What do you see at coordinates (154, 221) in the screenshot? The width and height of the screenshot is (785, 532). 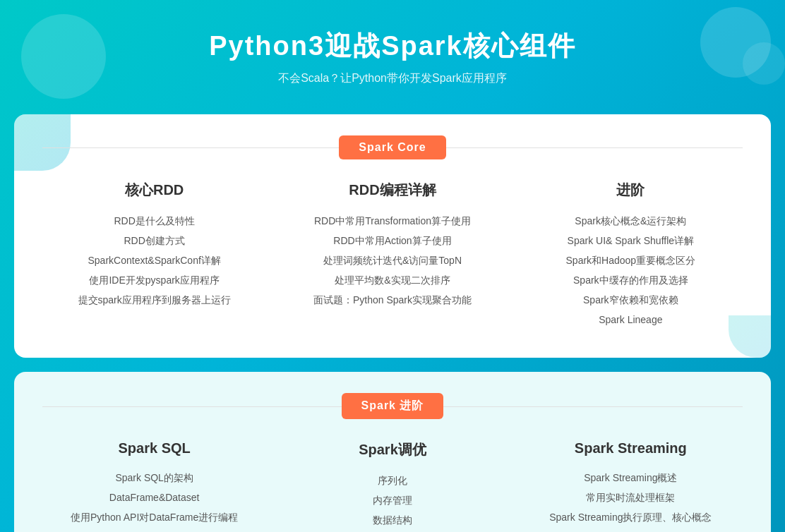 I see `rdd-item-1: RDD是什么及特性` at bounding box center [154, 221].